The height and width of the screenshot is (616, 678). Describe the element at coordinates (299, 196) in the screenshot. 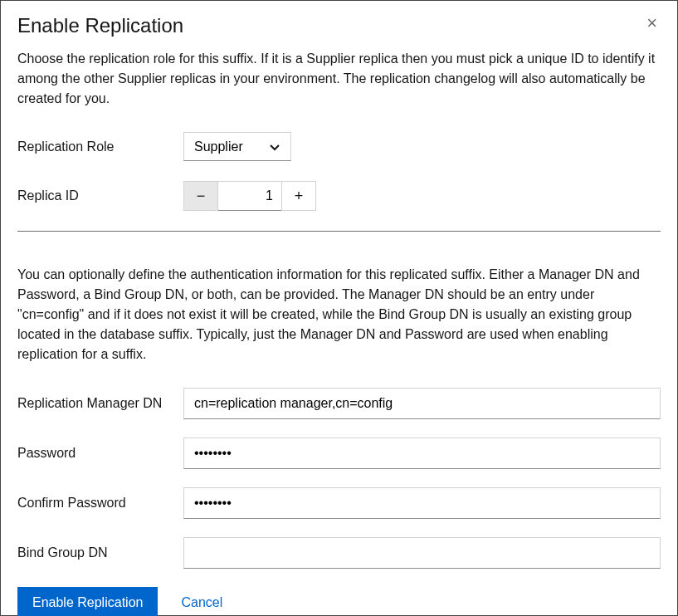

I see `plus-icon: +` at that location.